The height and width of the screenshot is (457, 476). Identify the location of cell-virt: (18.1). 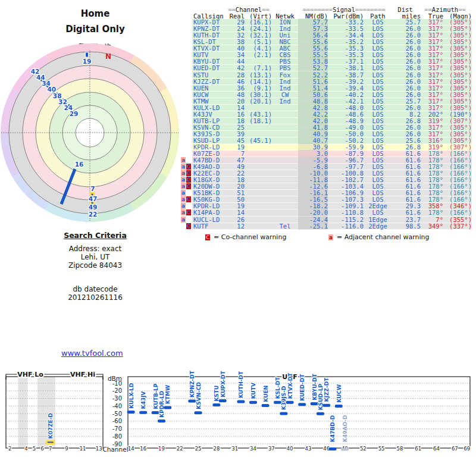
(258, 121).